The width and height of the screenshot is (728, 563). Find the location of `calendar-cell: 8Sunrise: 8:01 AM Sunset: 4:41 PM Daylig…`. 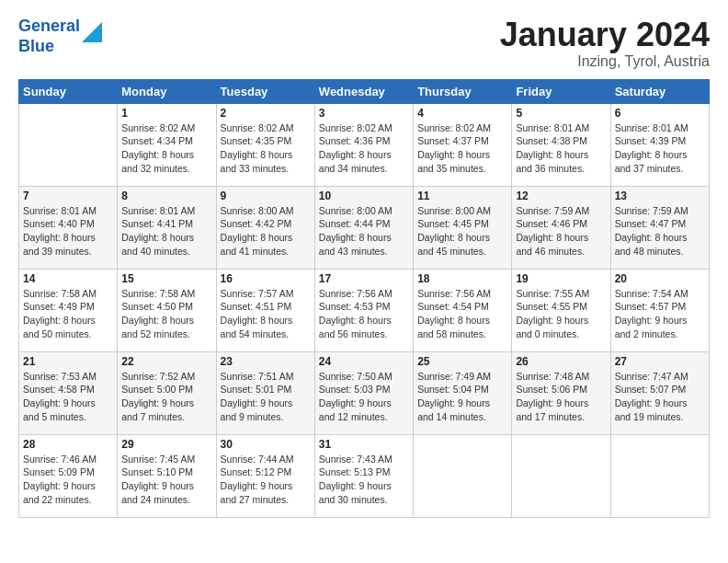

calendar-cell: 8Sunrise: 8:01 AM Sunset: 4:41 PM Daylig… is located at coordinates (167, 227).